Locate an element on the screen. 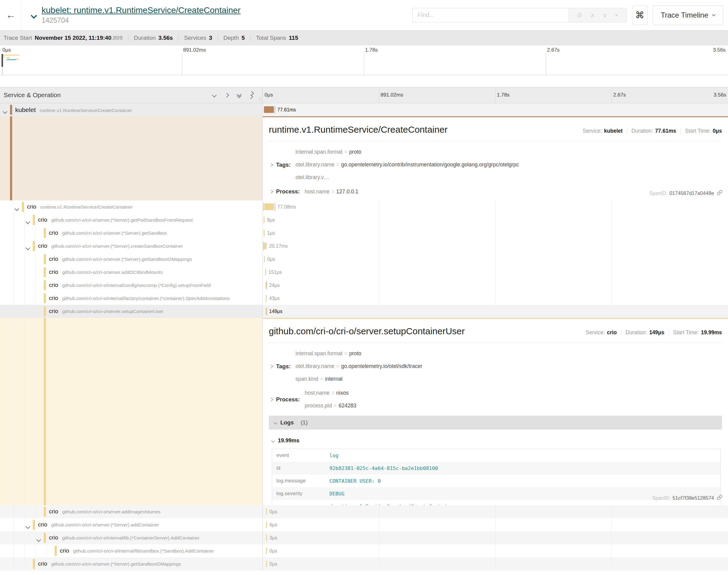 The image size is (728, 575). span-timeline-cell: 20.17ms is located at coordinates (495, 246).